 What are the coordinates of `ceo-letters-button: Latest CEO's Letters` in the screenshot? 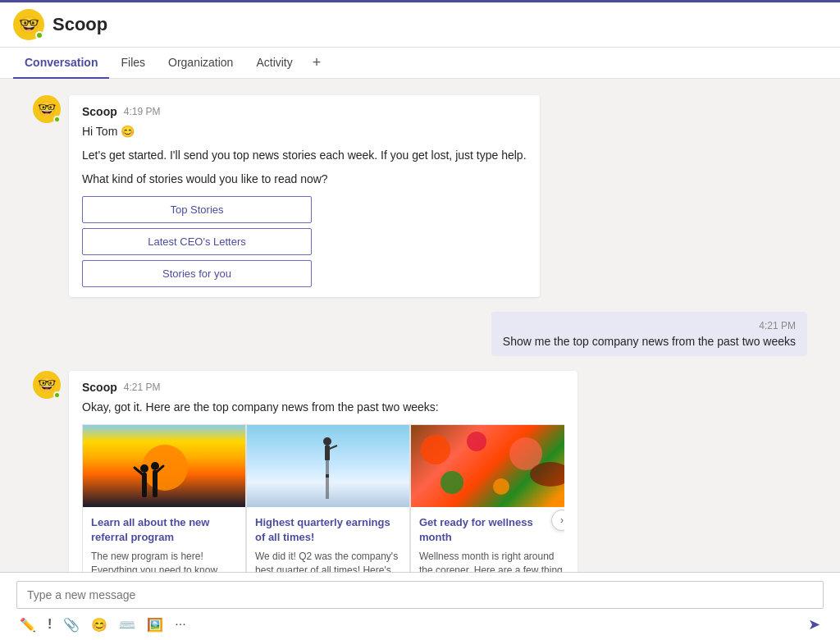 It's located at (197, 241).